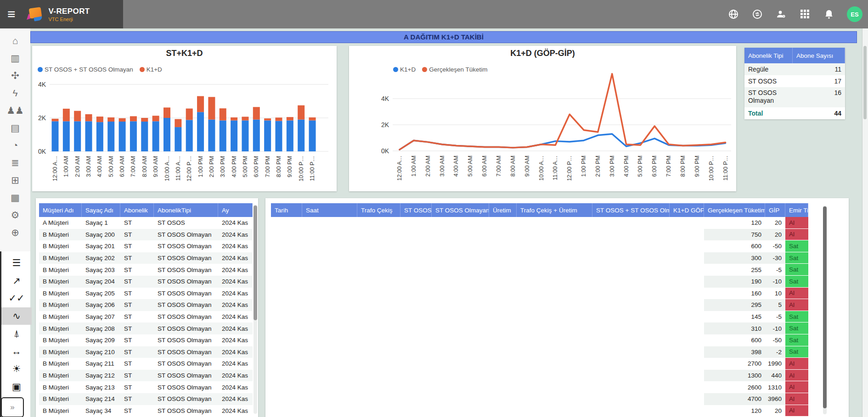  Describe the element at coordinates (540, 317) in the screenshot. I see `detail-row: 145-5Sat` at that location.